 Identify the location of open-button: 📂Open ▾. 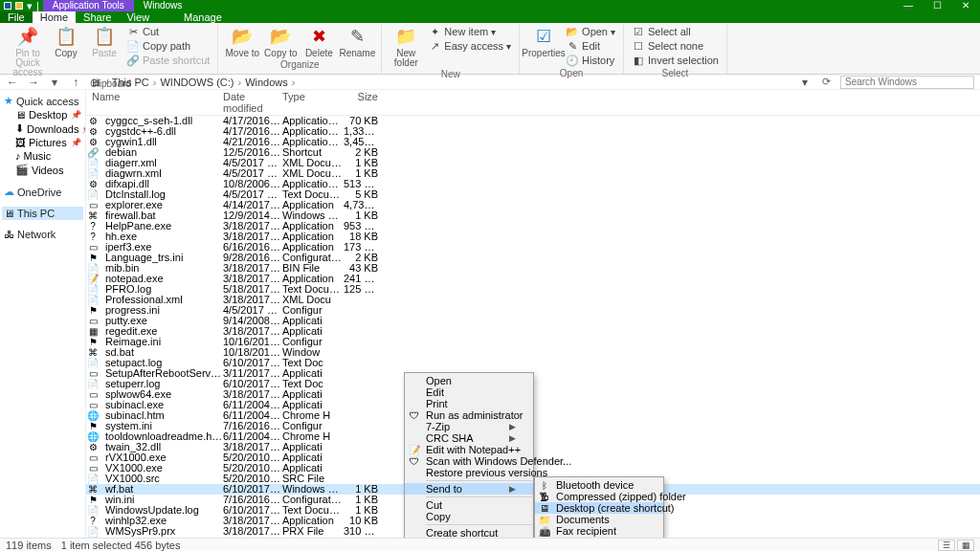
(590, 32).